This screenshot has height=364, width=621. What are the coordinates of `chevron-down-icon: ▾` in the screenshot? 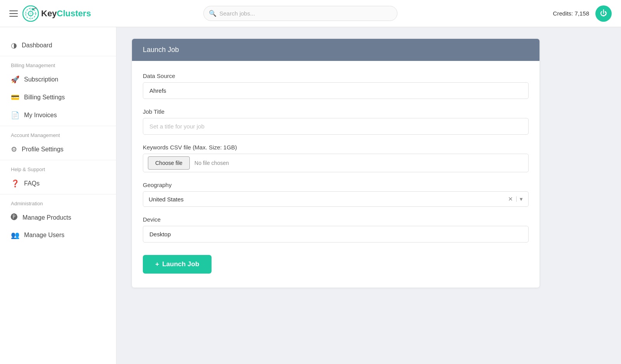 It's located at (521, 199).